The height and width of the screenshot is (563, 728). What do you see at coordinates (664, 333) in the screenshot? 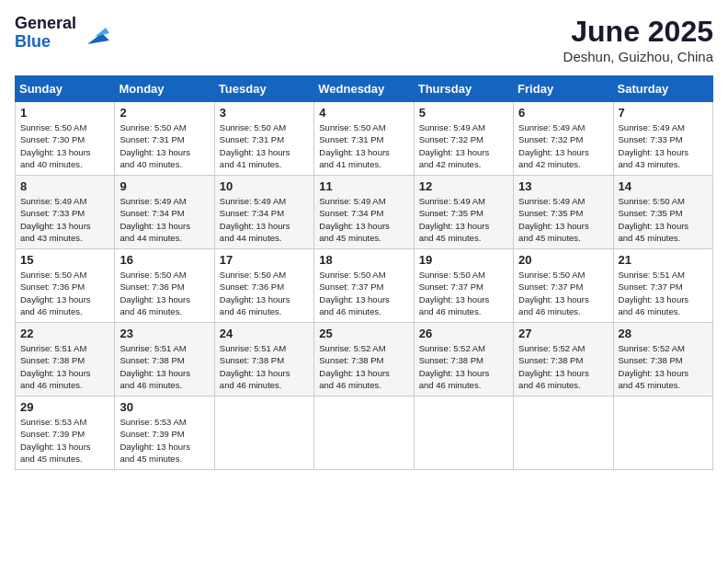
I see `day-number: 28` at bounding box center [664, 333].